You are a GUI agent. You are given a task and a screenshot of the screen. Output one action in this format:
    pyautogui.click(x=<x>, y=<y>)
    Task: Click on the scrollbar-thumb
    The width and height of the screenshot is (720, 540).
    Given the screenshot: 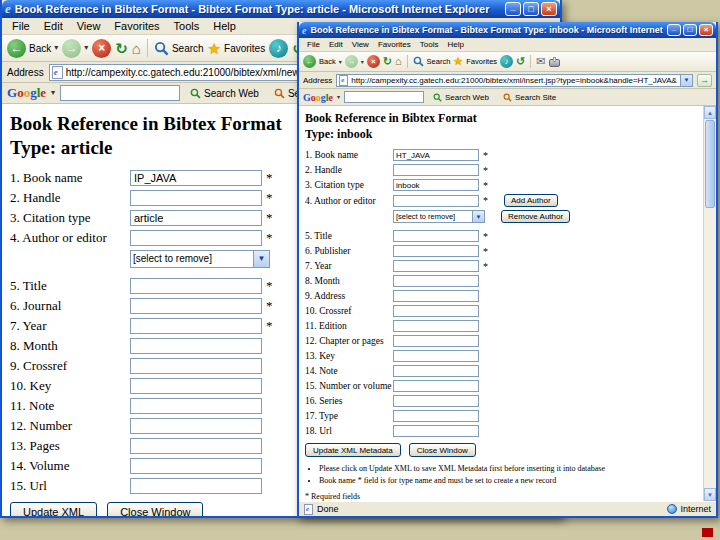 What is the action you would take?
    pyautogui.click(x=710, y=164)
    